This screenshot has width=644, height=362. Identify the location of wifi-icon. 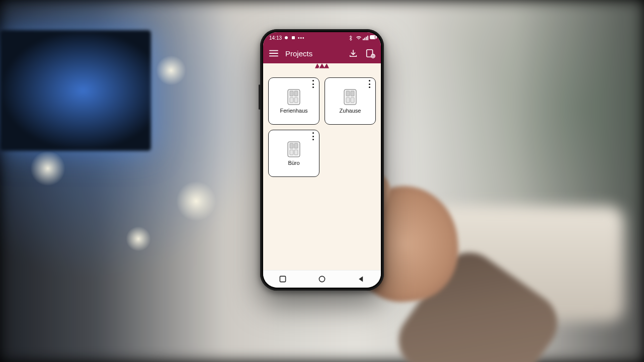
(358, 38).